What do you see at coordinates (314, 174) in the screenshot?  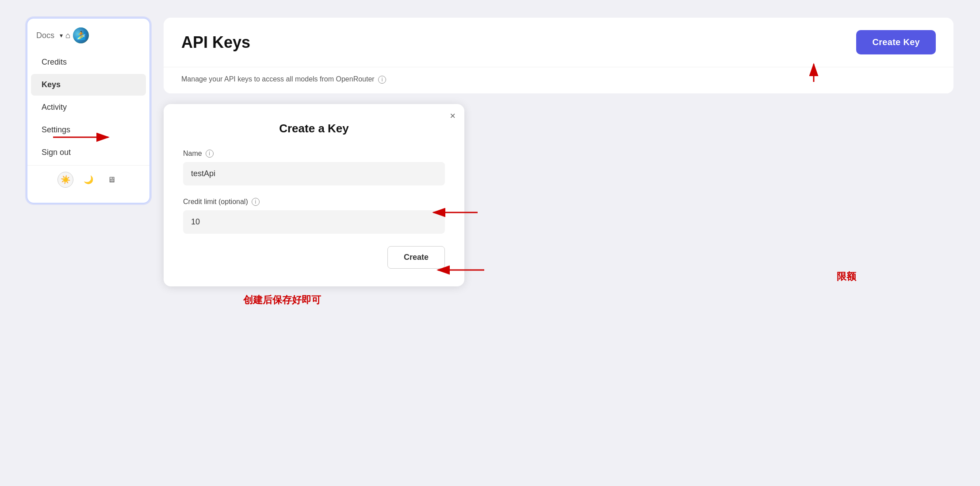 I see `name-input` at bounding box center [314, 174].